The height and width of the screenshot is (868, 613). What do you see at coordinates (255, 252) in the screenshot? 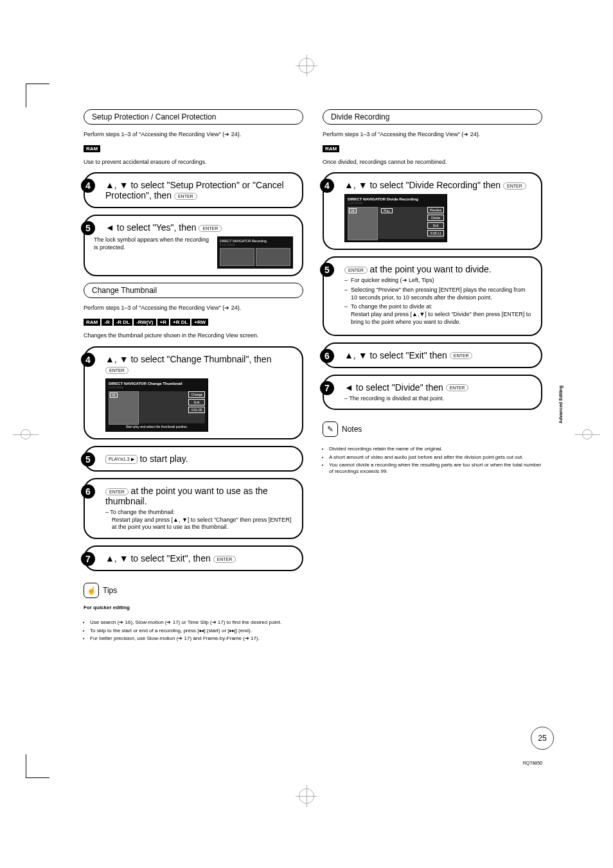
I see `osd-screenshot: DIRECT NAVIGATOR Recording DVD-RAM` at bounding box center [255, 252].